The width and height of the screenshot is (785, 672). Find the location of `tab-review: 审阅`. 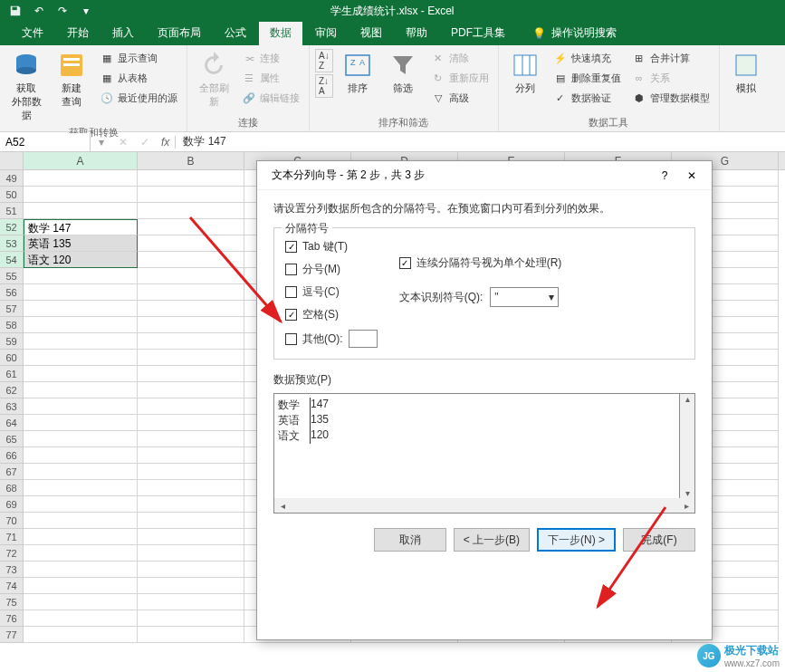

tab-review: 审阅 is located at coordinates (326, 33).